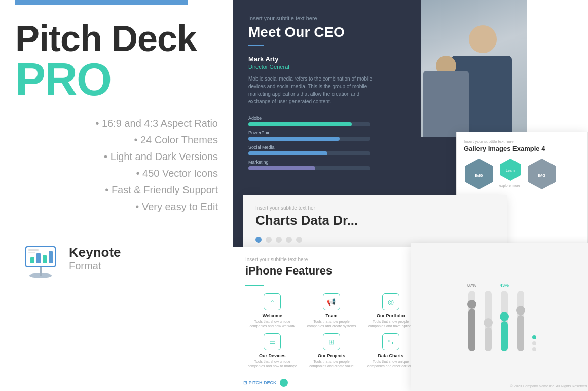 The image size is (588, 391). I want to click on bar-label: Social Media, so click(327, 147).